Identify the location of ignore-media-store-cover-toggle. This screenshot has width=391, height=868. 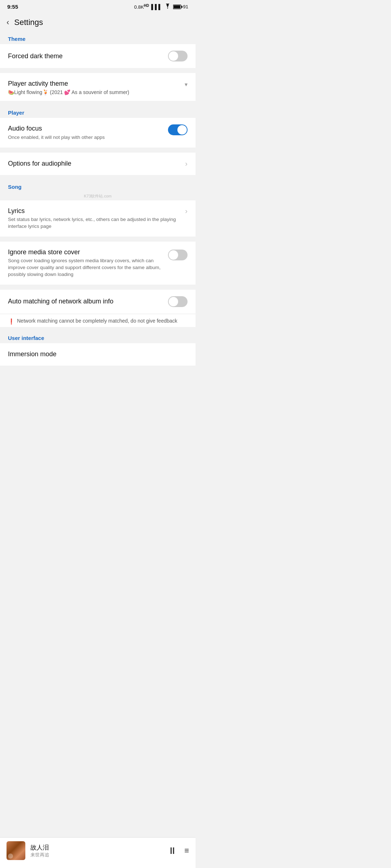
(178, 255).